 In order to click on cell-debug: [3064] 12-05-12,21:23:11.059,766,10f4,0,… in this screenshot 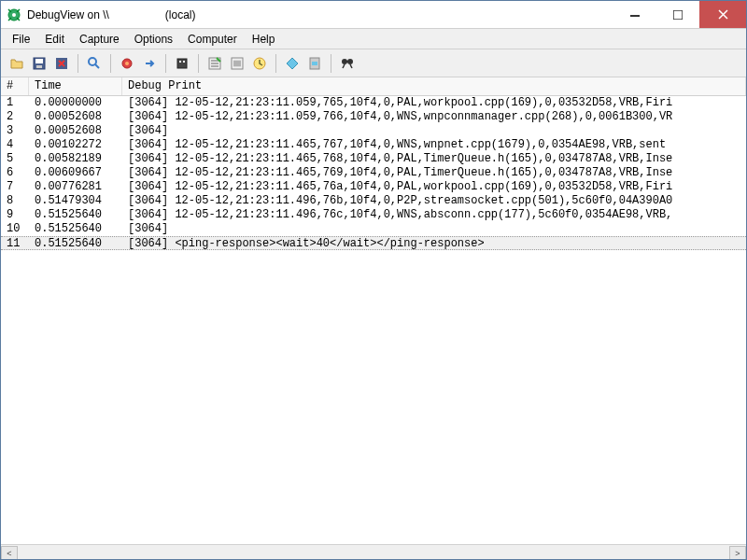, I will do `click(434, 118)`.